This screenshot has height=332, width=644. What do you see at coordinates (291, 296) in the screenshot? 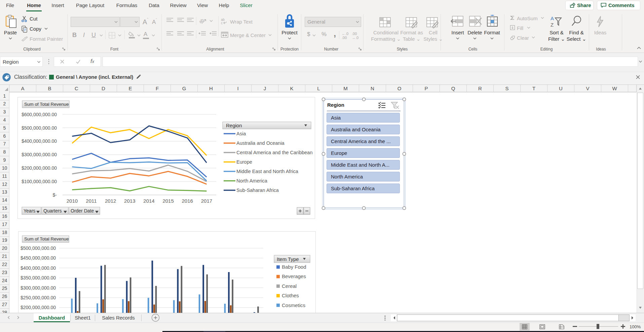
I see `svg-text: Clothes` at bounding box center [291, 296].